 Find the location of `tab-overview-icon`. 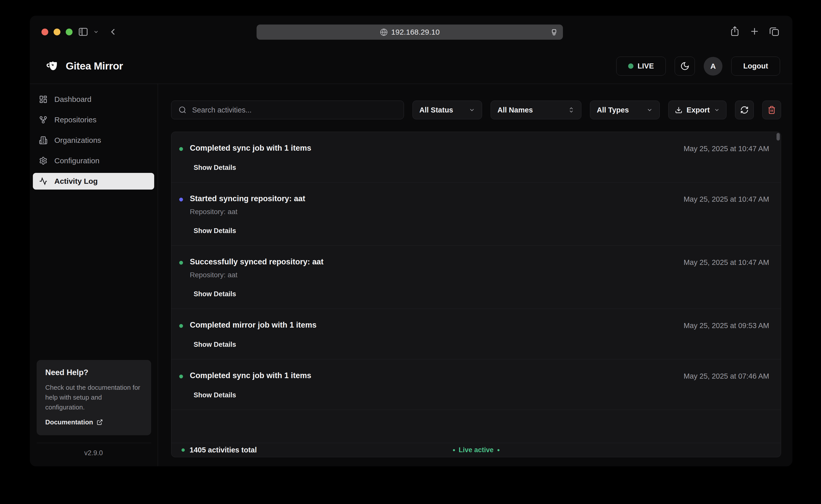

tab-overview-icon is located at coordinates (774, 31).